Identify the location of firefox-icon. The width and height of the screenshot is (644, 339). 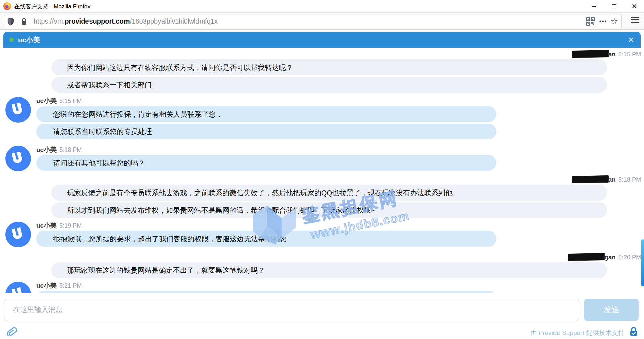
(7, 6).